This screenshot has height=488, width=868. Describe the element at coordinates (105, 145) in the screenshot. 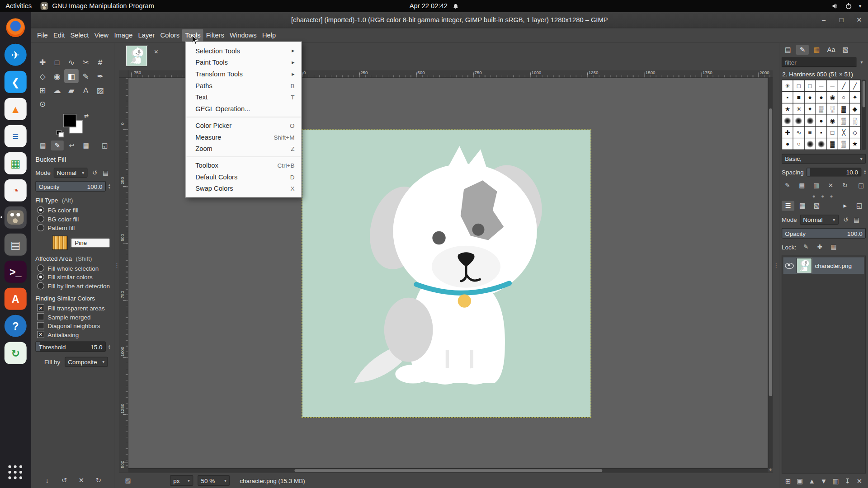

I see `configure-tab-icon: ◱` at that location.